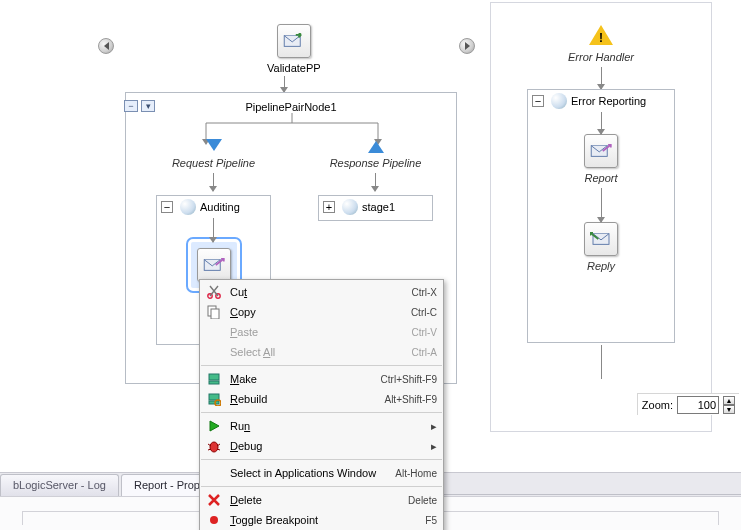 The width and height of the screenshot is (741, 530). Describe the element at coordinates (601, 35) in the screenshot. I see `warning-icon: !` at that location.